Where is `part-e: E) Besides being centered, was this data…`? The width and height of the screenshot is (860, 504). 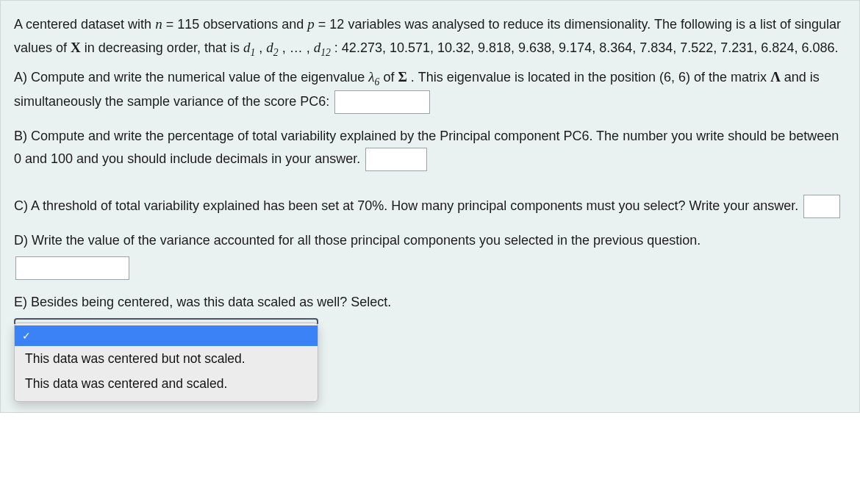 part-e: E) Besides being centered, was this data… is located at coordinates (430, 303).